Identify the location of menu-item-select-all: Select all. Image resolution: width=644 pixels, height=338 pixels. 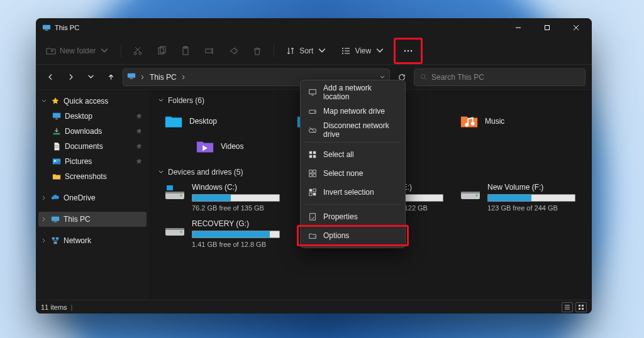
(353, 155).